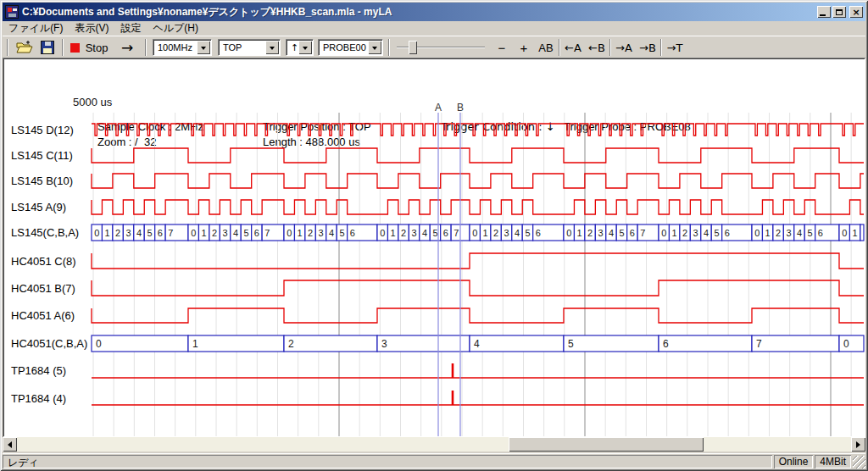 The height and width of the screenshot is (471, 868). What do you see at coordinates (42, 181) in the screenshot?
I see `channel-label: LS145 B(10)` at bounding box center [42, 181].